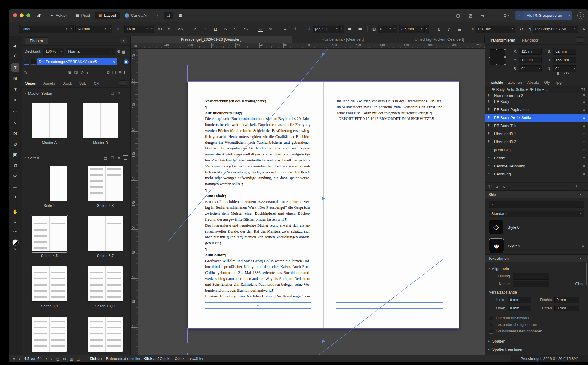 The width and height of the screenshot is (588, 365). What do you see at coordinates (15, 222) in the screenshot?
I see `zoom-tool: ♀` at bounding box center [15, 222].